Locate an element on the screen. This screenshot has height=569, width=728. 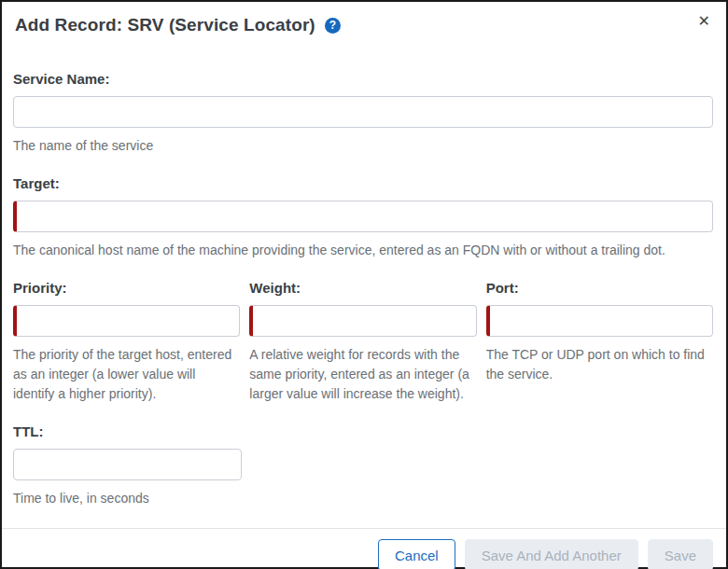
service-name-label: Service Name: is located at coordinates (363, 78).